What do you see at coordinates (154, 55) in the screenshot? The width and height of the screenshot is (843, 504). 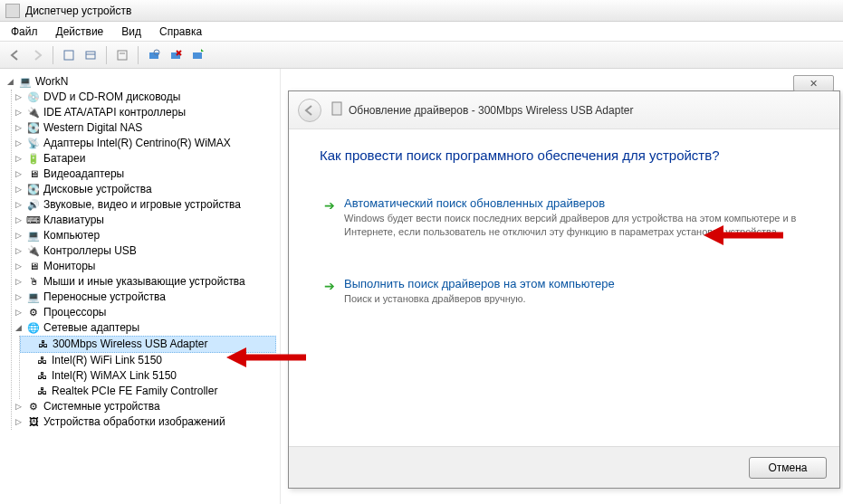 I see `scan-hardware-icon` at bounding box center [154, 55].